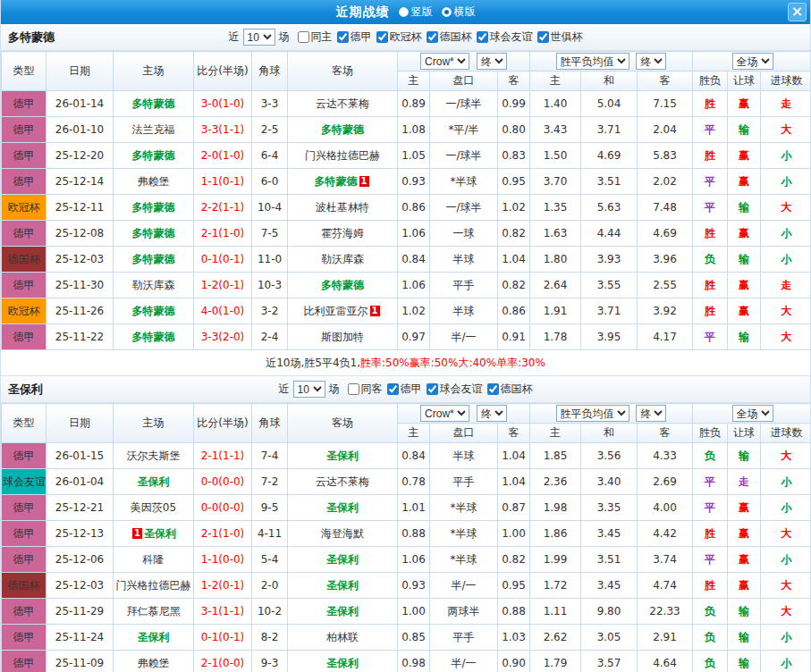  What do you see at coordinates (556, 433) in the screenshot?
I see `col-avg-home: 主` at bounding box center [556, 433].